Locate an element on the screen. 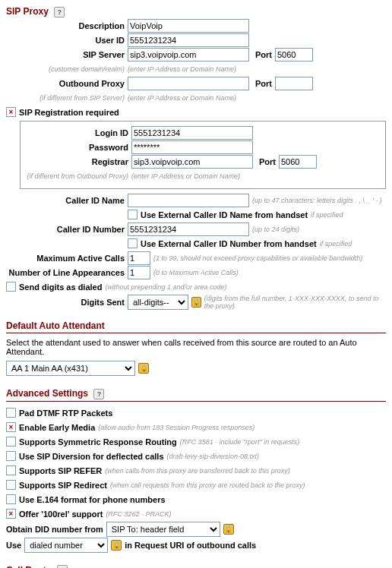 Image resolution: width=392 pixels, height=568 pixels. caller-id-name-input is located at coordinates (188, 200).